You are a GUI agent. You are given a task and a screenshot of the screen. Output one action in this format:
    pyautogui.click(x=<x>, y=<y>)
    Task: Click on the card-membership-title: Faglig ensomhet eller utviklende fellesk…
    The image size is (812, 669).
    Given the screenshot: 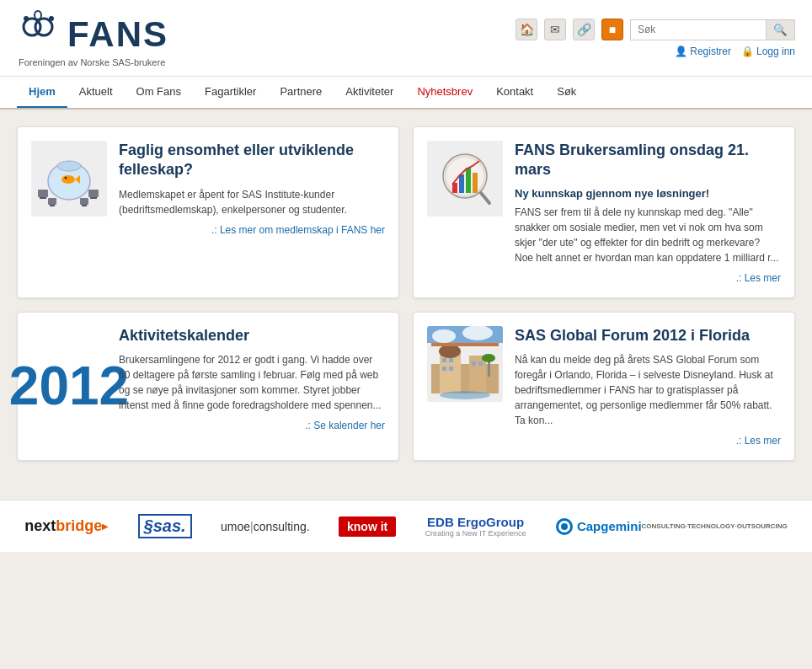 What is the action you would take?
    pyautogui.click(x=252, y=160)
    